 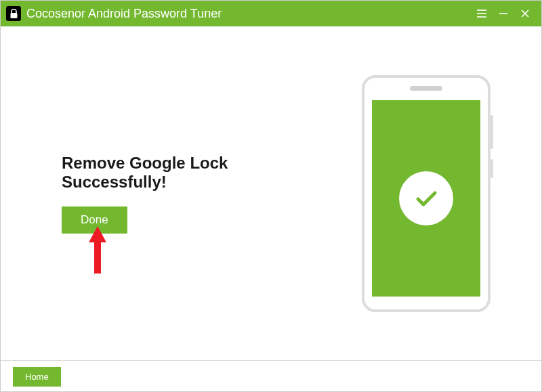 What do you see at coordinates (503, 14) in the screenshot?
I see `minimize-button` at bounding box center [503, 14].